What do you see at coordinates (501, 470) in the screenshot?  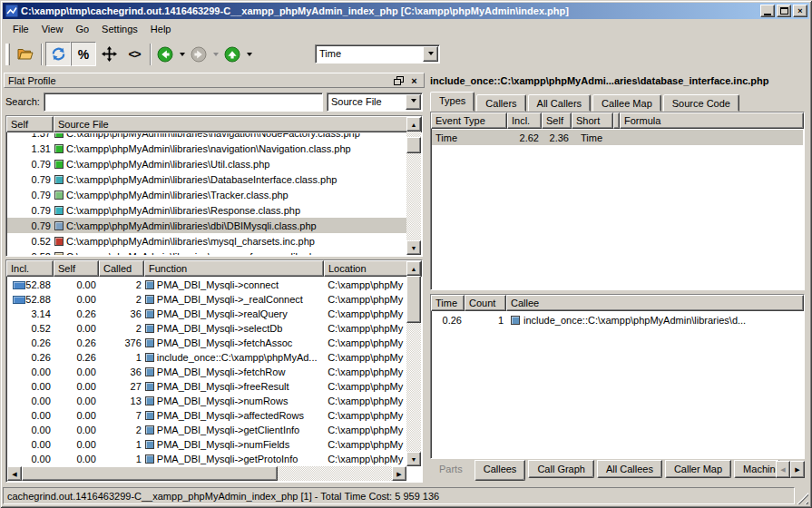 I see `bottom-tab: Callees` at bounding box center [501, 470].